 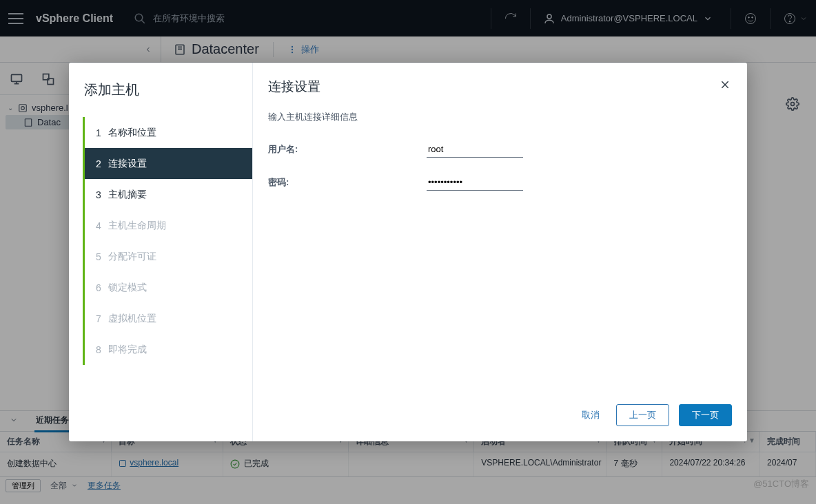 What do you see at coordinates (167, 90) in the screenshot?
I see `wizard-title: 添加主机` at bounding box center [167, 90].